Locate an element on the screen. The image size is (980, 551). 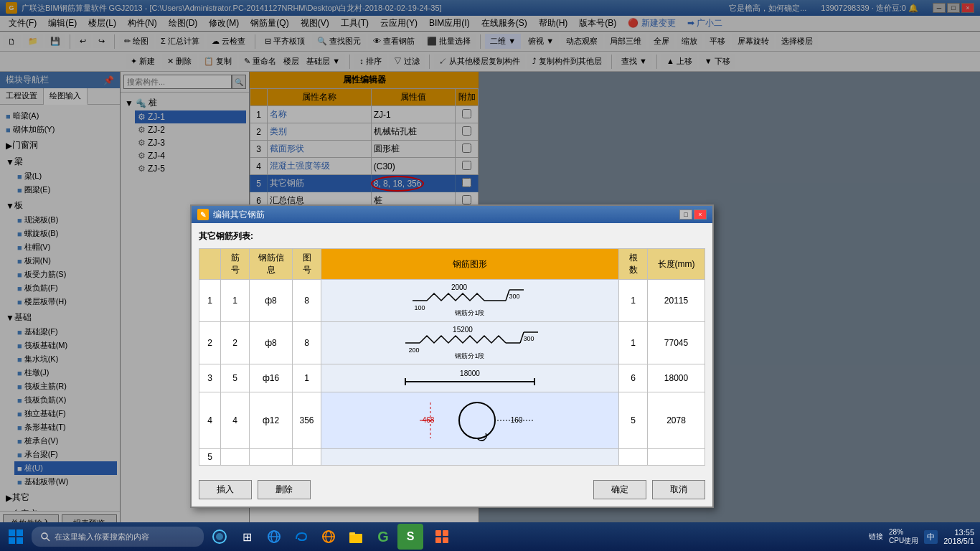
rebar-header-row: 筋号 钢筋信息 图号 钢筋图形 根数 长度(mm) is located at coordinates (452, 264).